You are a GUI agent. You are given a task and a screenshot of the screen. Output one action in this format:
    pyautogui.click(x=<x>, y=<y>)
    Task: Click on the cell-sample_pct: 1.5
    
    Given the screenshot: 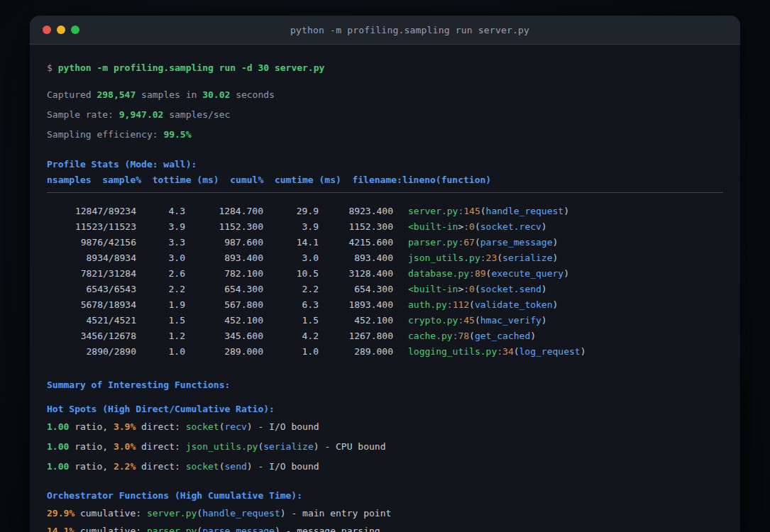 What is the action you would take?
    pyautogui.click(x=160, y=321)
    